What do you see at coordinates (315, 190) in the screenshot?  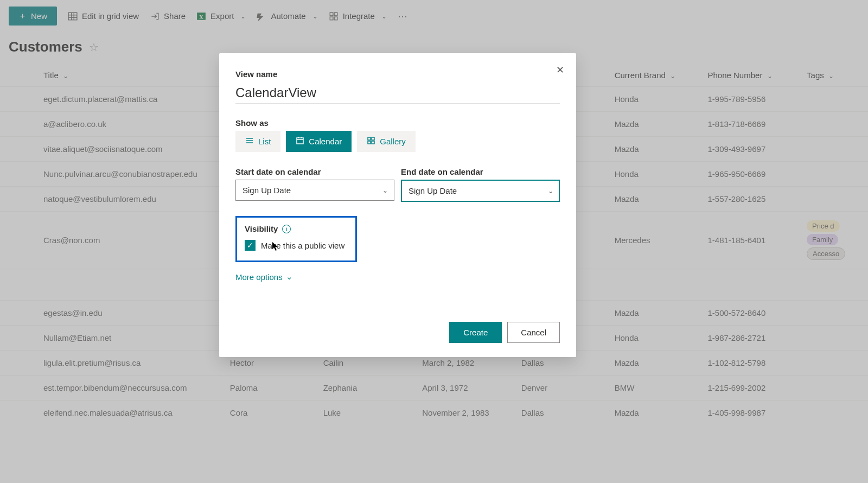 I see `start-date-select: Sign Up Date` at bounding box center [315, 190].